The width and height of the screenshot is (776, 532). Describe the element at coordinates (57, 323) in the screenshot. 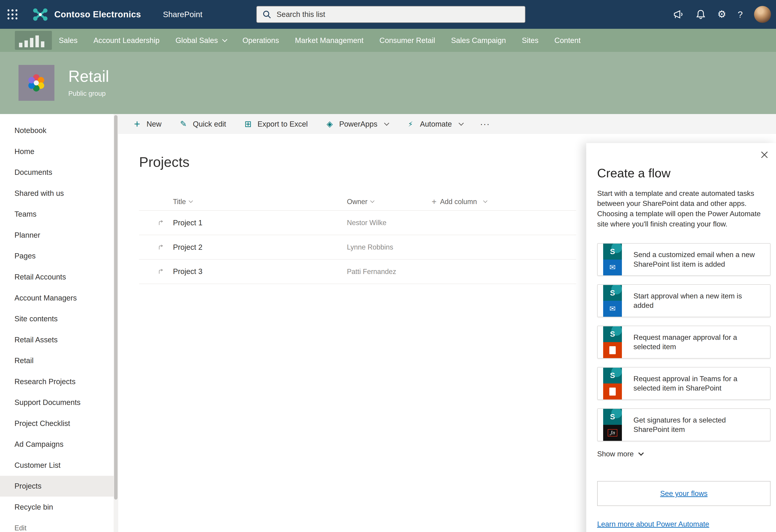

I see `sidebar: Notebook Home Documents Shared with us T…` at that location.